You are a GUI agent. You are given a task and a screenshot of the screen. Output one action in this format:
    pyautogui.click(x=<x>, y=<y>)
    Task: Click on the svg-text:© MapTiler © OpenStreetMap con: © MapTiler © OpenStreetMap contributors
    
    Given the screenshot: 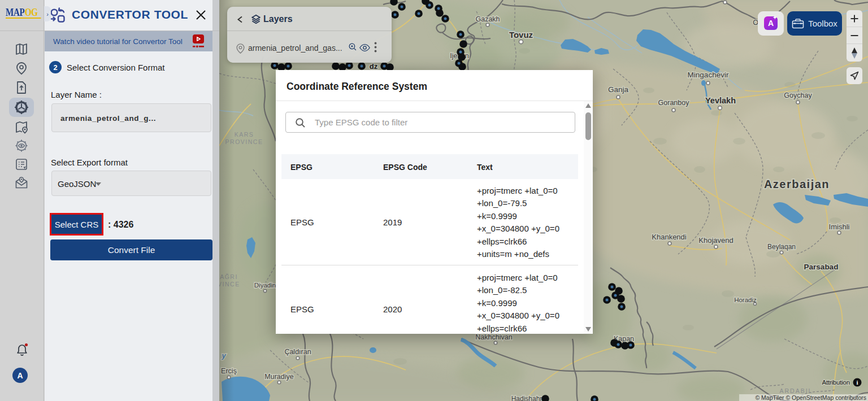 What is the action you would take?
    pyautogui.click(x=810, y=398)
    